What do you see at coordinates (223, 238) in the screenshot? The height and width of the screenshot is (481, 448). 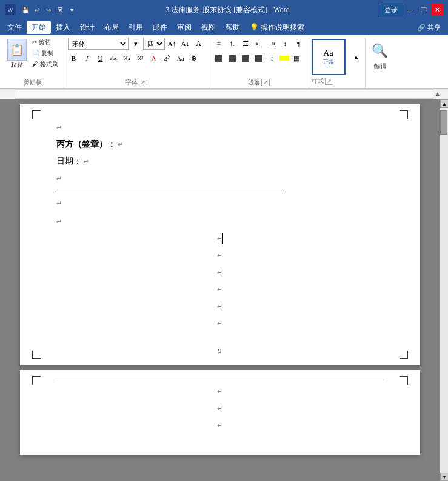 I see `text-cursor` at bounding box center [223, 238].